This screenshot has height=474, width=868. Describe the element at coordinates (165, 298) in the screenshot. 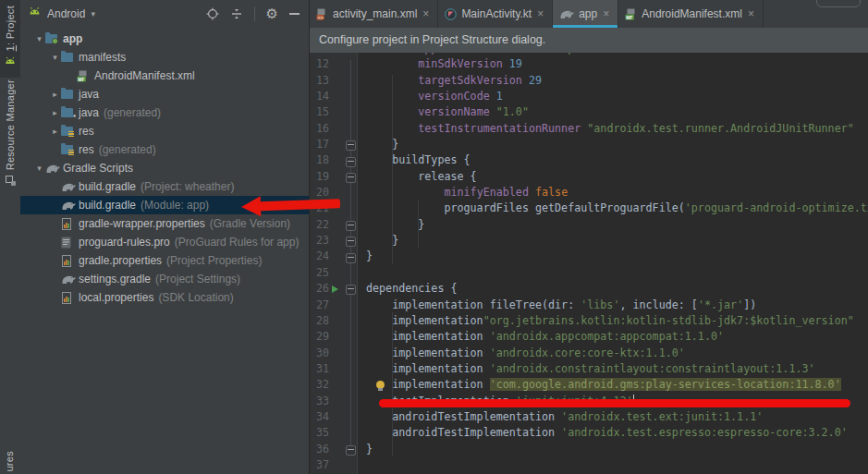

I see `tree-item-local-properties: local.properties(SDK Location)` at that location.